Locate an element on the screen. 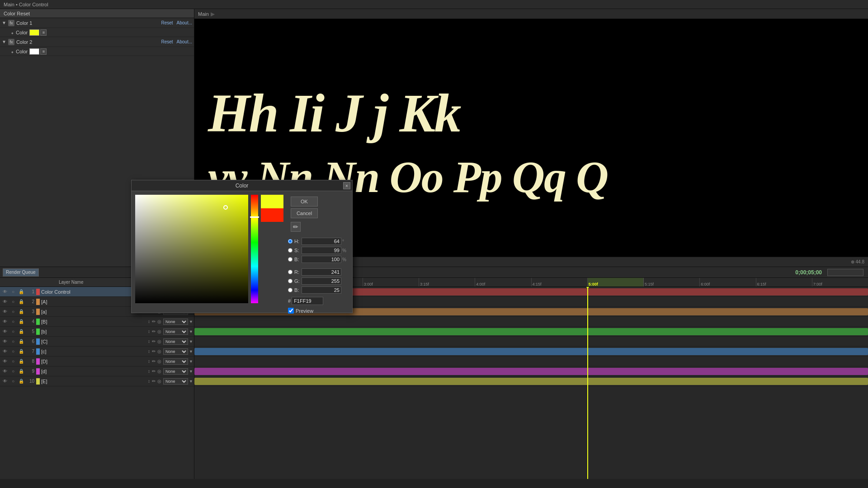 This screenshot has width=868, height=488. hue-value: 64 is located at coordinates (321, 241).